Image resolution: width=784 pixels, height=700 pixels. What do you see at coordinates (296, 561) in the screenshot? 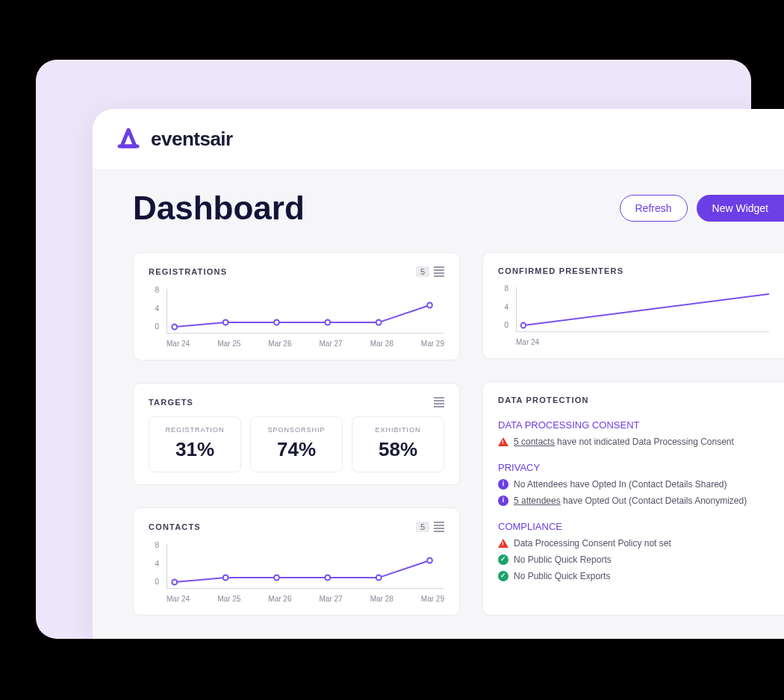
I see `contacts-card: CONTACTS 5 8 4 0` at bounding box center [296, 561].